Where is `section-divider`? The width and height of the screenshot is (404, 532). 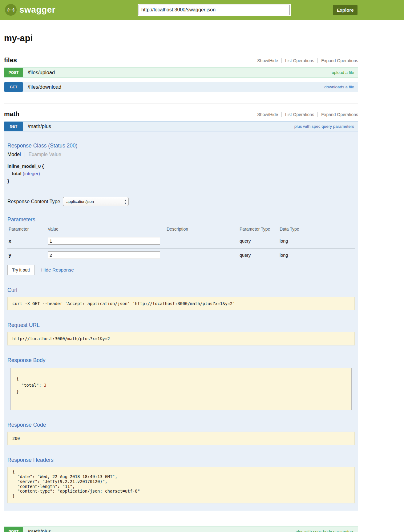
section-divider is located at coordinates (181, 103).